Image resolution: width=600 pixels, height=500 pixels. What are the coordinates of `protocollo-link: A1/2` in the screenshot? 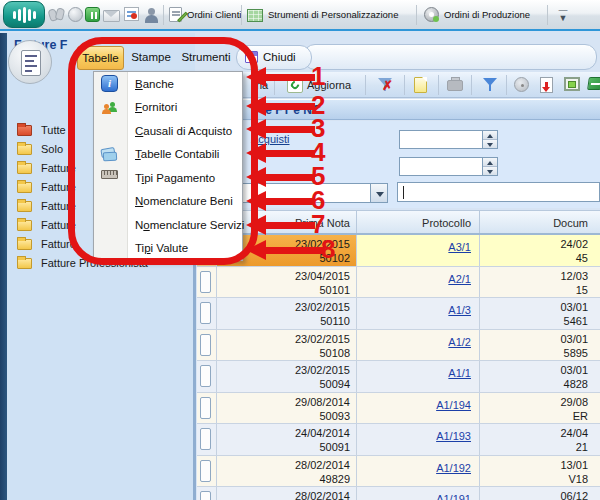 It's located at (460, 342).